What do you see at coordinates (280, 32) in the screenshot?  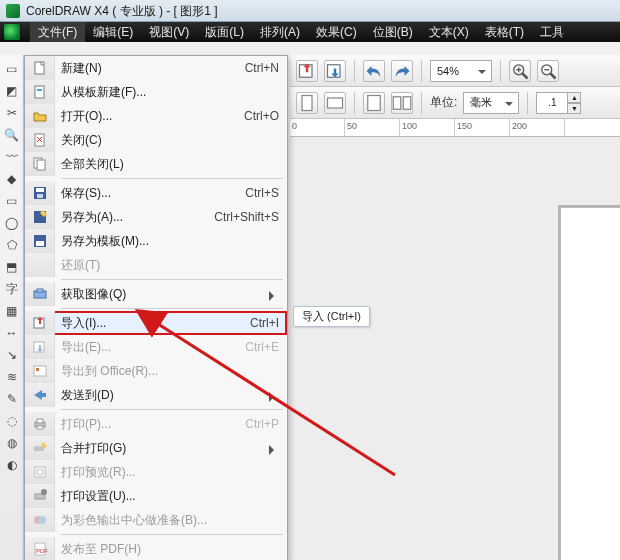 I see `menu-arrange: 排列(A)` at bounding box center [280, 32].